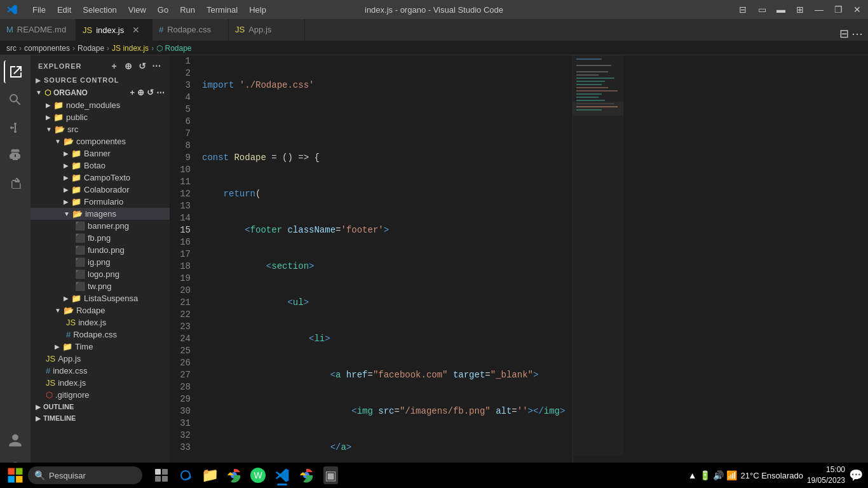  What do you see at coordinates (781, 10) in the screenshot?
I see `panel-layout-icon: ▬` at bounding box center [781, 10].